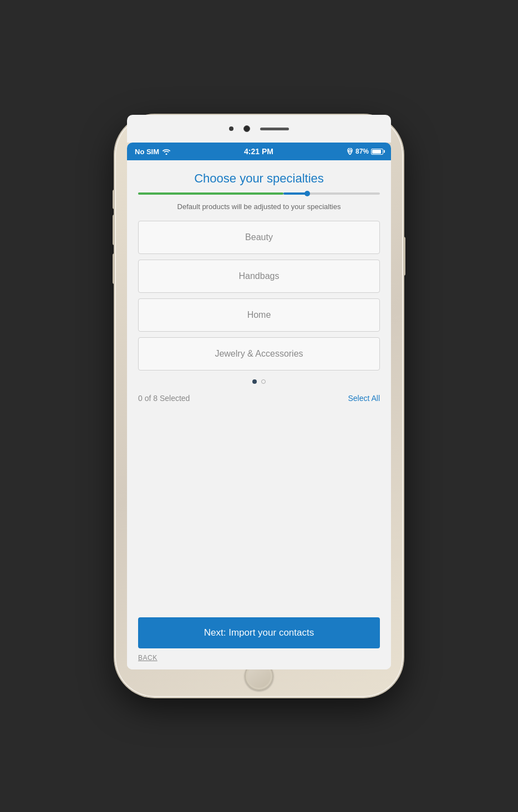 Image resolution: width=518 pixels, height=812 pixels. Describe the element at coordinates (259, 151) in the screenshot. I see `status-bar: No SIM 4:21 PM 87%` at that location.